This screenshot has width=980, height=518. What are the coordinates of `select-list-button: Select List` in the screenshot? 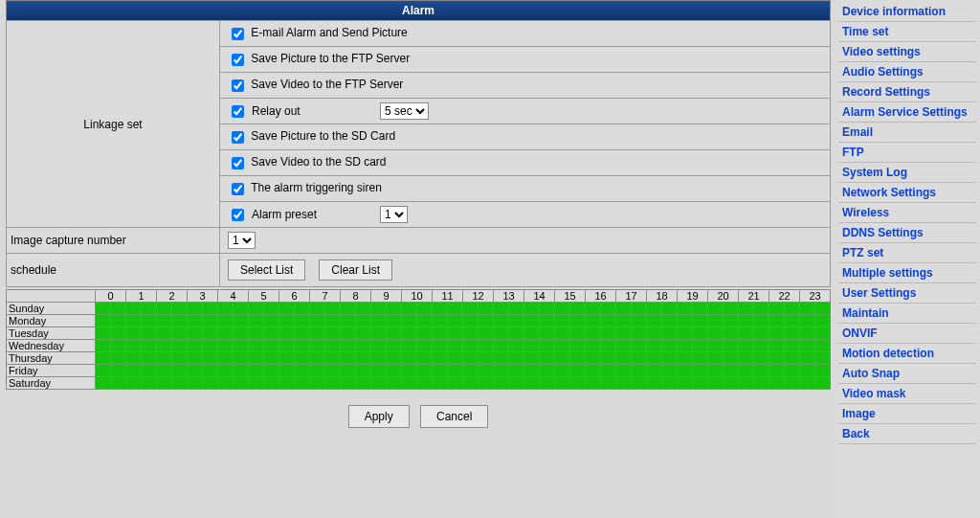 It's located at (266, 270).